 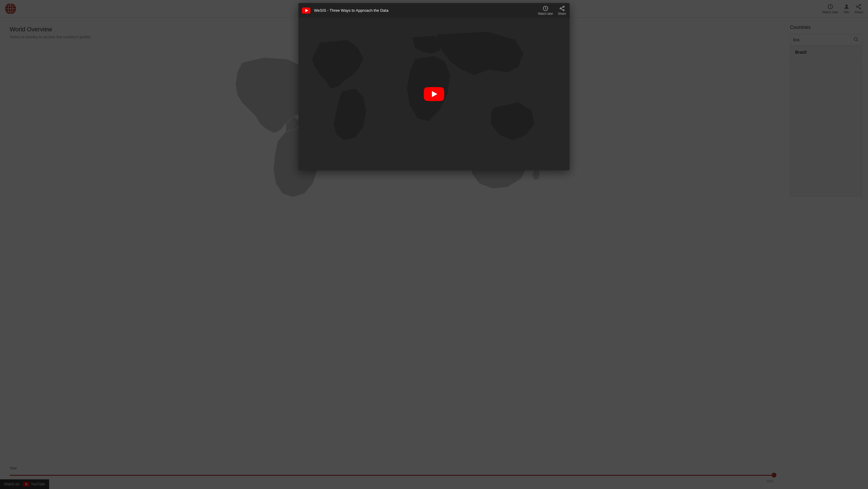 What do you see at coordinates (306, 10) in the screenshot?
I see `youtube-logo` at bounding box center [306, 10].